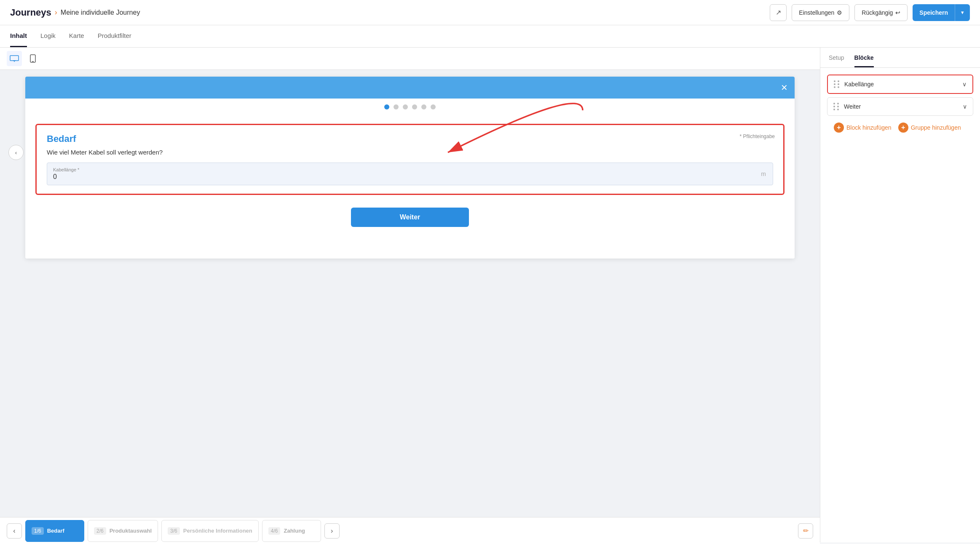 The height and width of the screenshot is (544, 980). Describe the element at coordinates (410, 159) in the screenshot. I see `bedarf-card: Bedarf * Pflichteingabe Wie viel Meter K…` at that location.